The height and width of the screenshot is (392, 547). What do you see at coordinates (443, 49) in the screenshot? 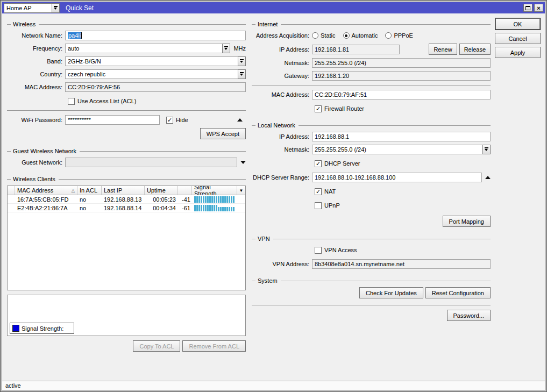
I see `renew-button: Renew` at bounding box center [443, 49].